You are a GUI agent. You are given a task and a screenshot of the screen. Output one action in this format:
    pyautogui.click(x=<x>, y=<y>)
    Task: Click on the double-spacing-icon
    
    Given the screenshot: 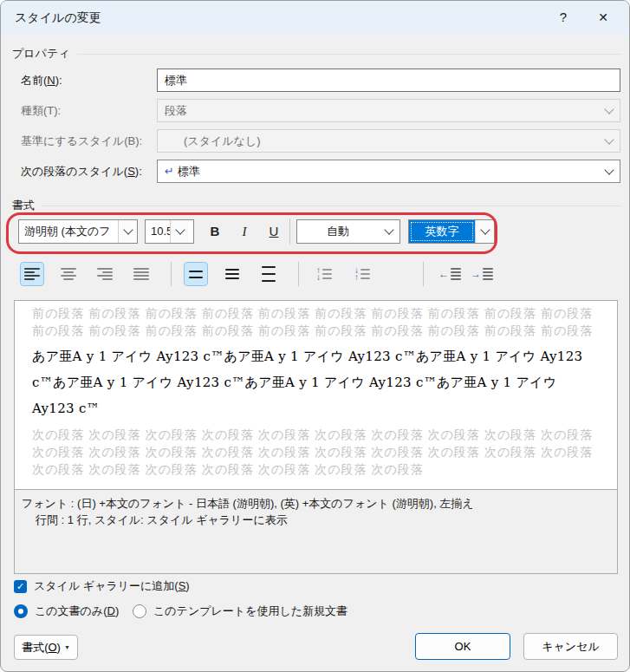 What is the action you would take?
    pyautogui.click(x=269, y=274)
    